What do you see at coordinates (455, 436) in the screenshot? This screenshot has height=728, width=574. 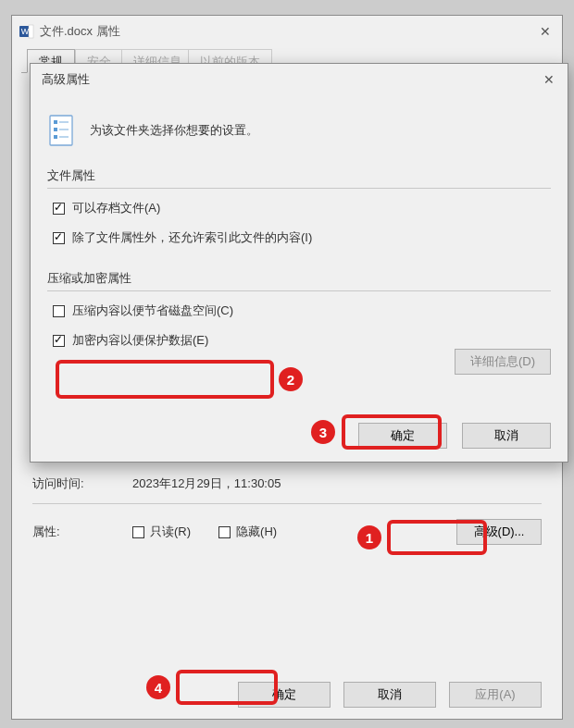 I see `dialog-buttons: 确定 取消` at bounding box center [455, 436].